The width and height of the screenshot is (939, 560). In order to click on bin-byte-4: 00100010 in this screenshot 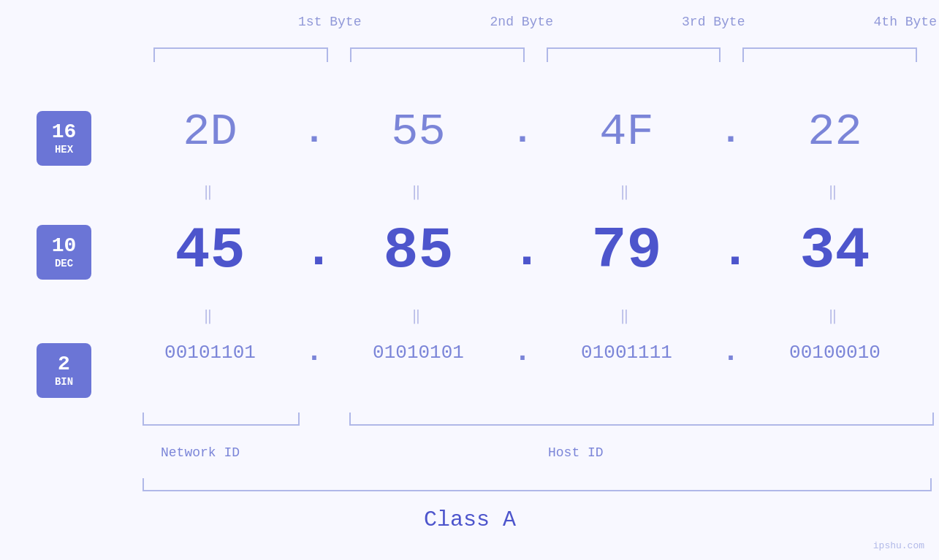, I will do `click(835, 353)`.